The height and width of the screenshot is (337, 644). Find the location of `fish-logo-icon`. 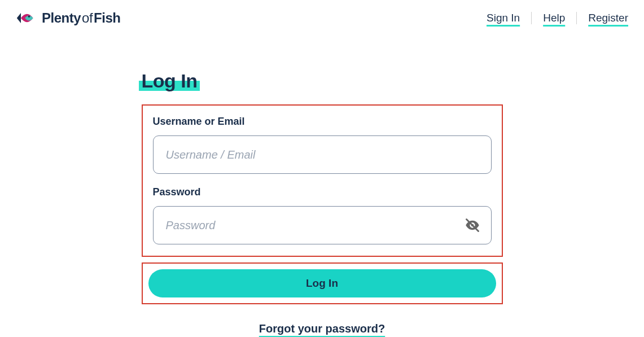

fish-logo-icon is located at coordinates (26, 18).